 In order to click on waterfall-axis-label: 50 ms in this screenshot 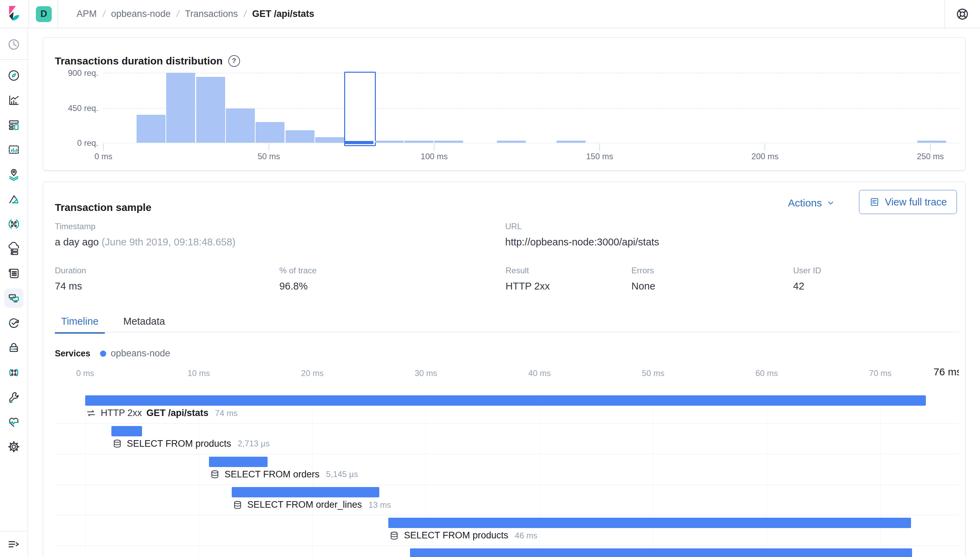, I will do `click(653, 373)`.